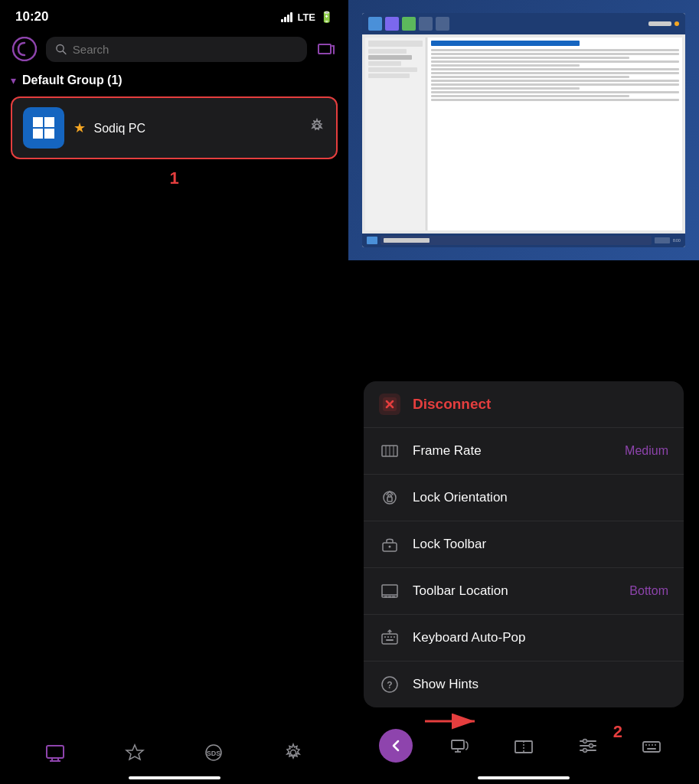  What do you see at coordinates (396, 746) in the screenshot?
I see `back-button` at bounding box center [396, 746].